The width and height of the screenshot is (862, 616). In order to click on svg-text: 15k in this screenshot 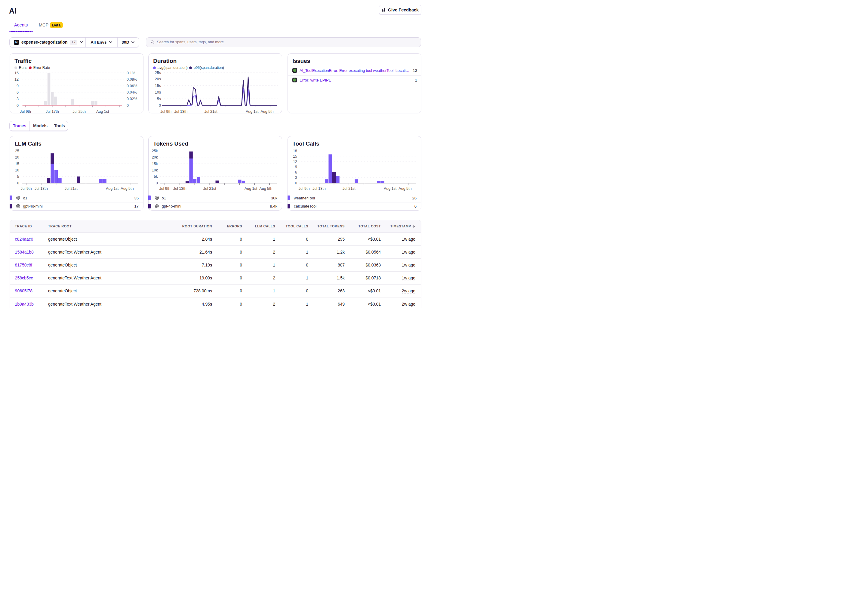, I will do `click(155, 164)`.